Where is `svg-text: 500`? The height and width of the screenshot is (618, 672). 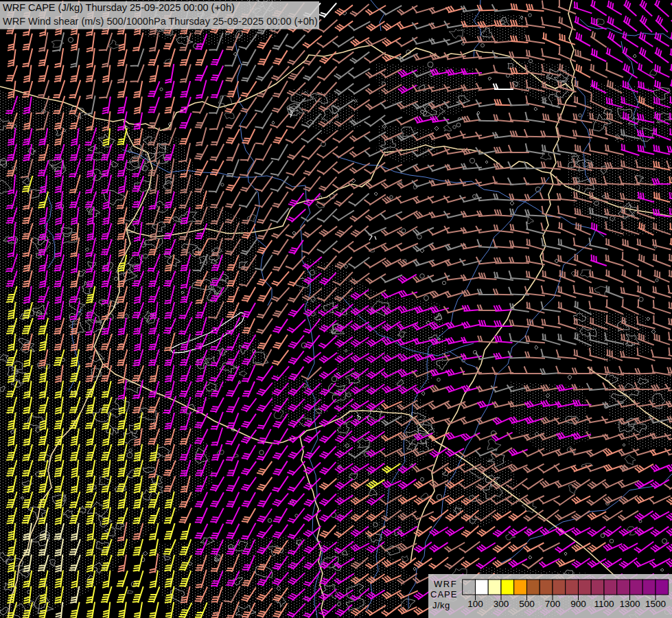 svg-text: 500 is located at coordinates (527, 604).